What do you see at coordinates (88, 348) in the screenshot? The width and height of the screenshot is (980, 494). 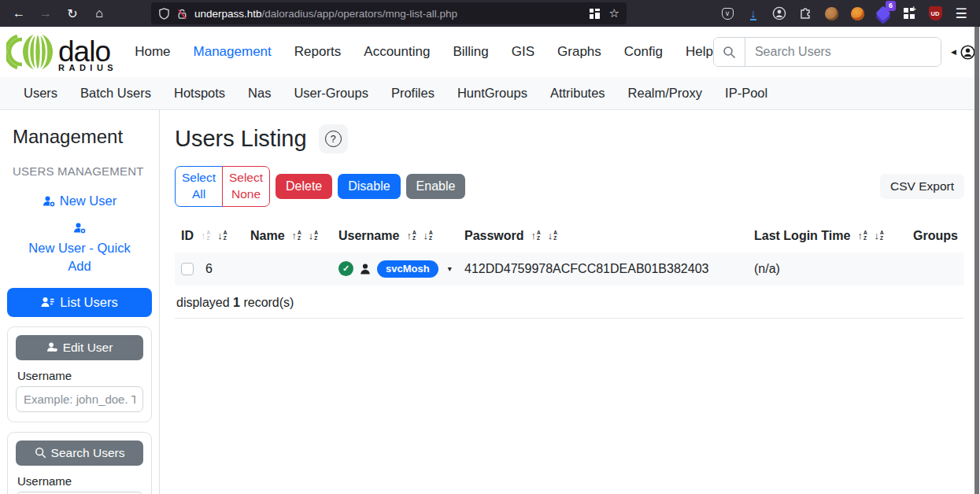 I see `edit-user-label: Edit User` at bounding box center [88, 348].